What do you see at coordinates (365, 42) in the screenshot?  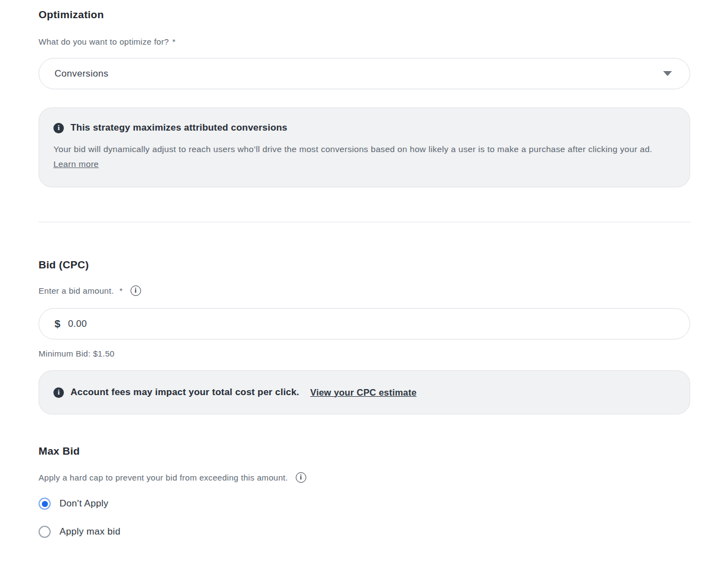 I see `optimize-for-label: What do you want to optimize for?*` at bounding box center [365, 42].